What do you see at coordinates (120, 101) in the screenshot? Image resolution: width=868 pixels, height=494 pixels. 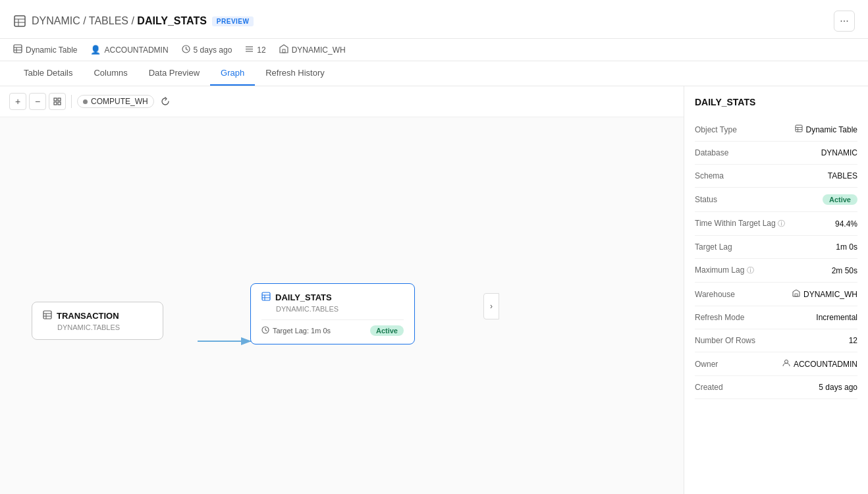 I see `compute-label: COMPUTE_WH` at bounding box center [120, 101].